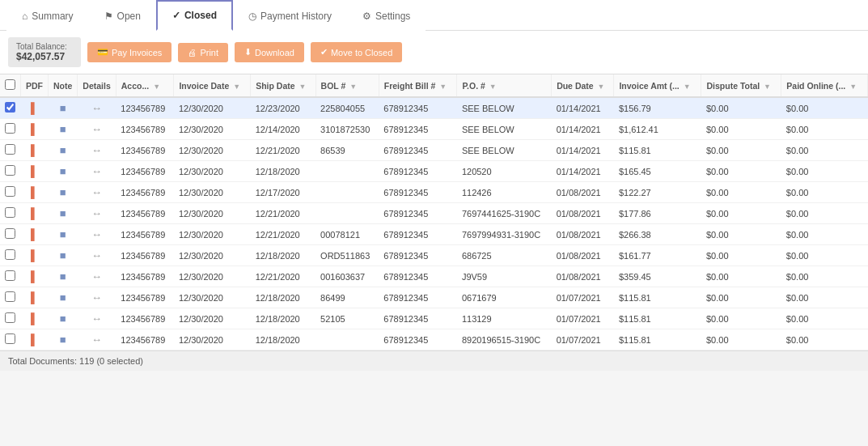  Describe the element at coordinates (417, 108) in the screenshot. I see `freight-bill-cell: 678912345` at that location.